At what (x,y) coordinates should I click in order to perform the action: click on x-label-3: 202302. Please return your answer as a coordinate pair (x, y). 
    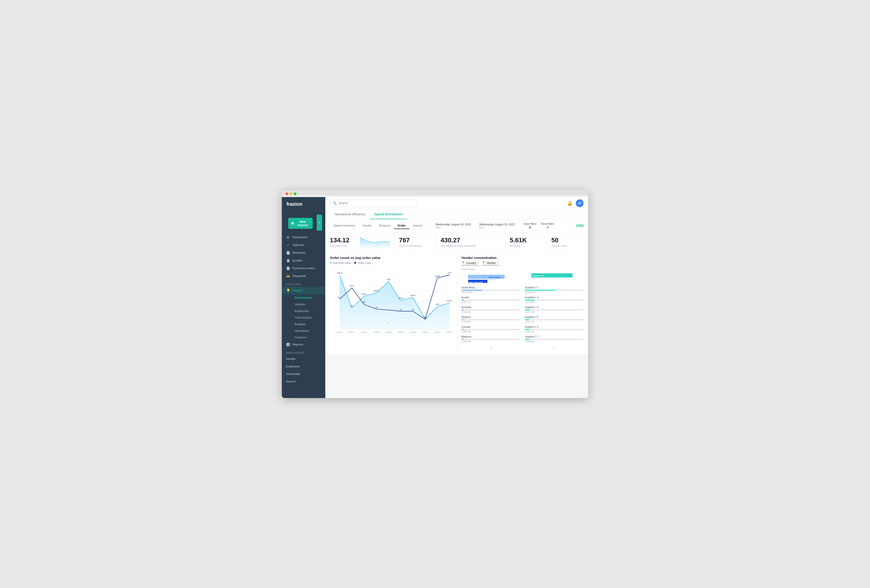
    Looking at the image, I should click on (377, 332).